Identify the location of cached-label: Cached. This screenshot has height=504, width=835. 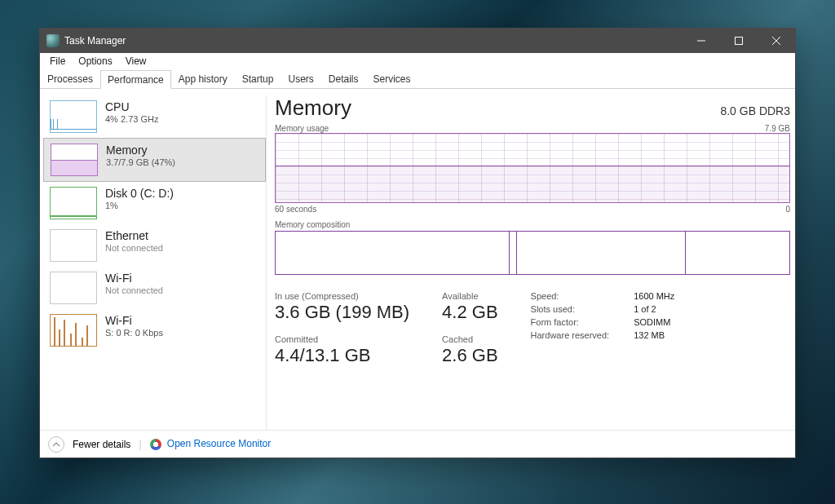
(470, 339).